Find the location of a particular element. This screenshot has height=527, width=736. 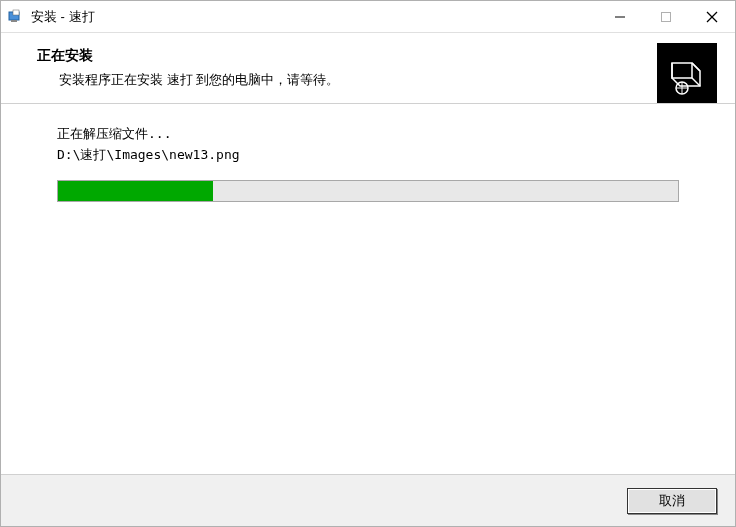

header-text: 正在安装 安装程序正在安装 速打 到您的电脑中，请等待。 is located at coordinates (377, 70).